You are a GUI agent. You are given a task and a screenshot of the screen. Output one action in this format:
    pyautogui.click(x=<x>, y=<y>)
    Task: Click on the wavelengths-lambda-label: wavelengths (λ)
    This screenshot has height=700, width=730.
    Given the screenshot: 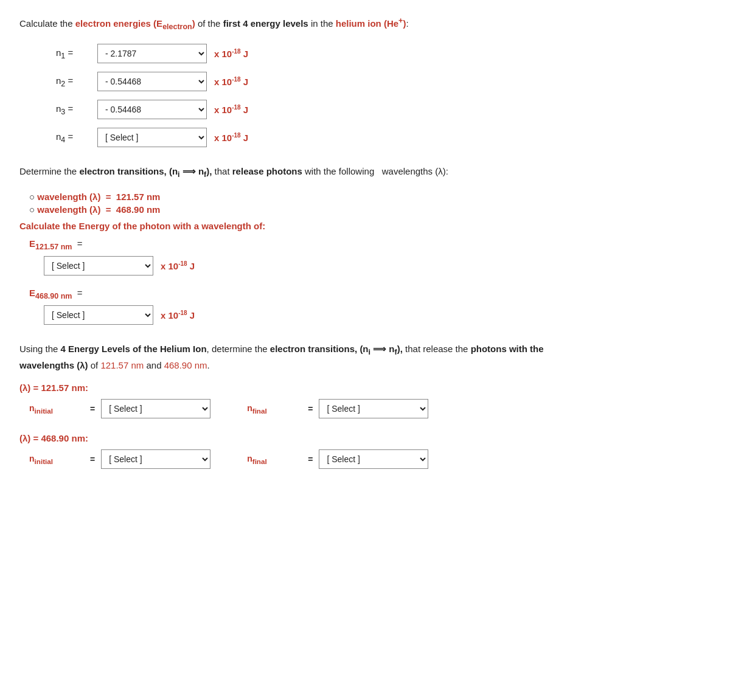 What is the action you would take?
    pyautogui.click(x=54, y=365)
    